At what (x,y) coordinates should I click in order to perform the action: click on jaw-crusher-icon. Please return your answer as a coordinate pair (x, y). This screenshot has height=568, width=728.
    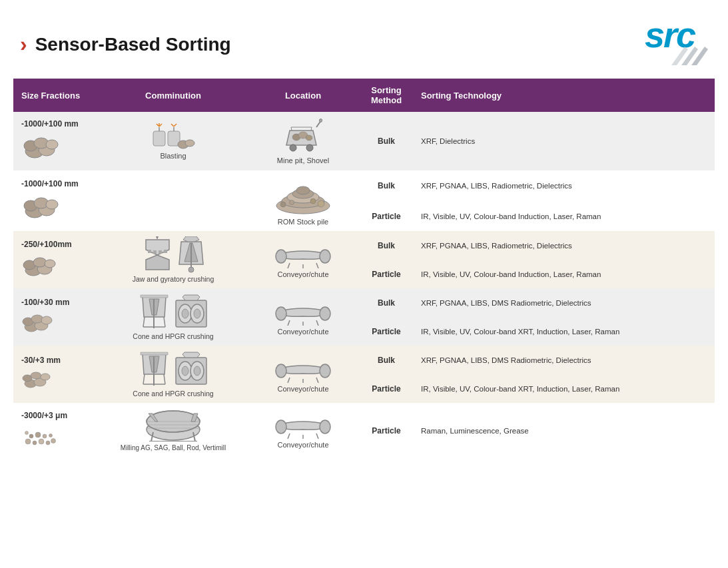
    Looking at the image, I should click on (157, 254).